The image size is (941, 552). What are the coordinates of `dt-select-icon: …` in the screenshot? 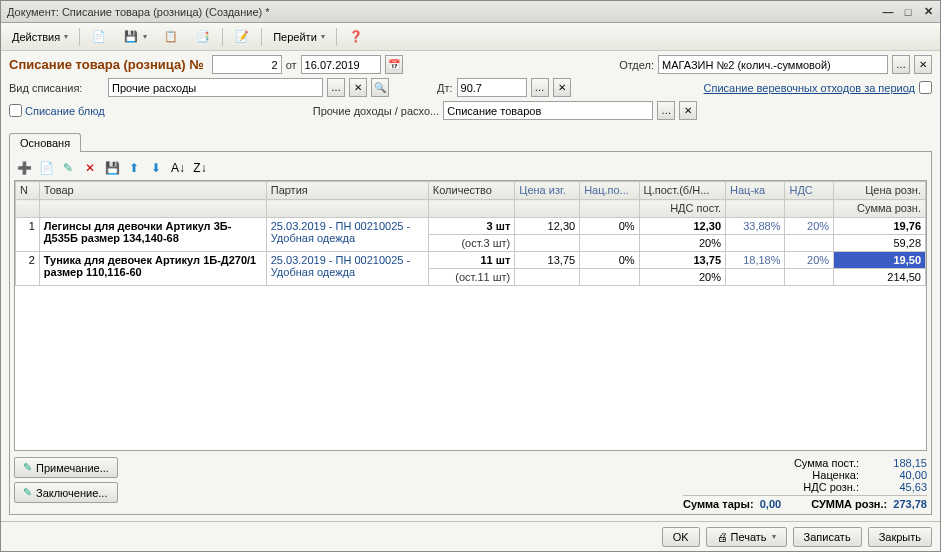 It's located at (540, 88).